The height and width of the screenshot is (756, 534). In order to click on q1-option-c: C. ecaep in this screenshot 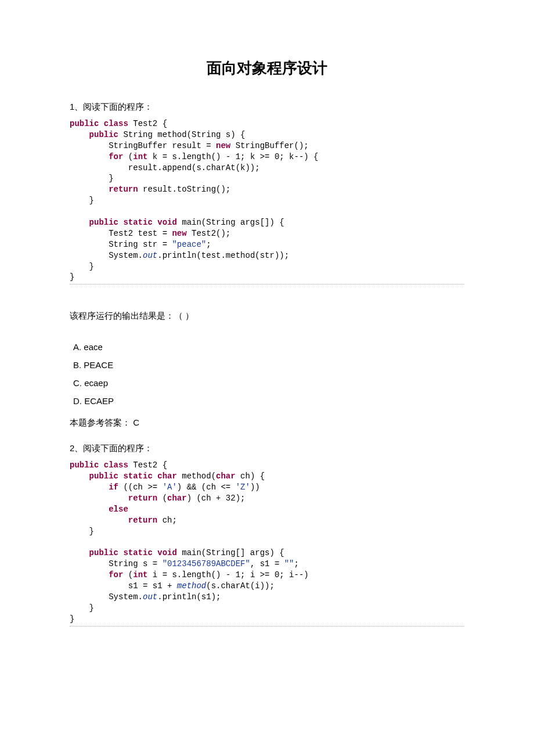, I will do `click(269, 383)`.